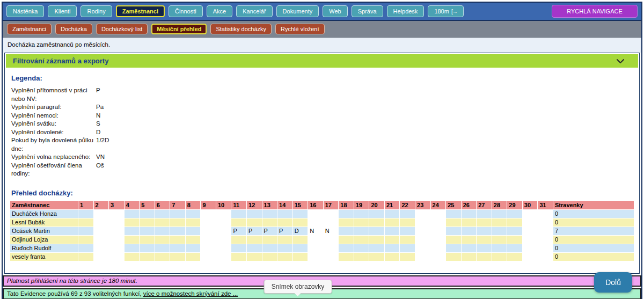  What do you see at coordinates (335, 11) in the screenshot?
I see `nav-item-web: Web` at bounding box center [335, 11].